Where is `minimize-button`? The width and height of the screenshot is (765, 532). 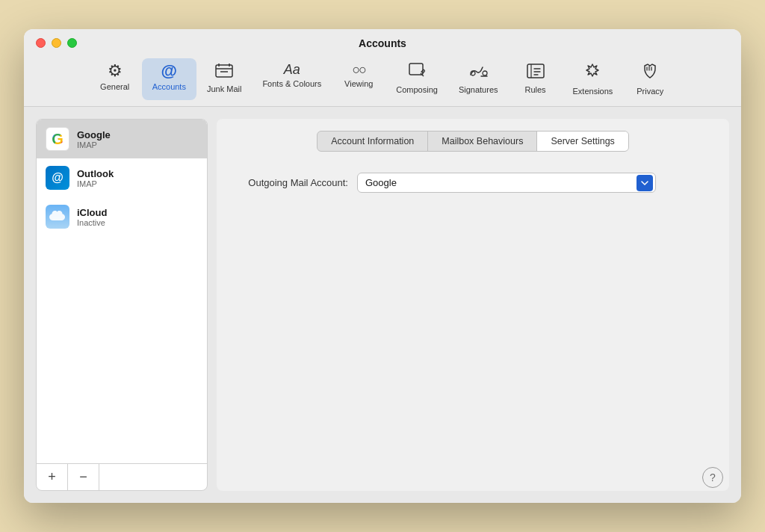 minimize-button is located at coordinates (57, 43).